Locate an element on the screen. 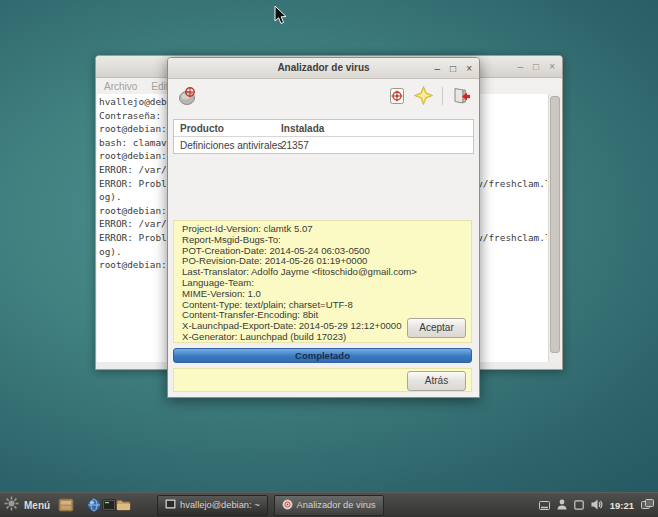  volume-icon is located at coordinates (597, 505).